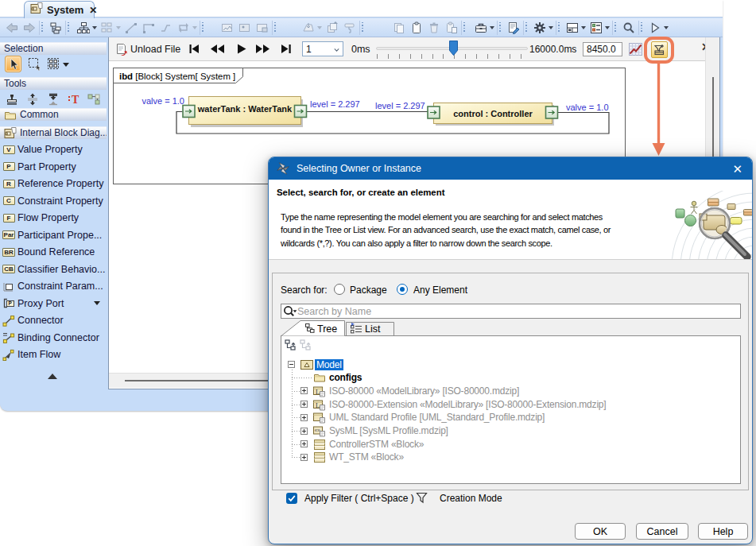 The height and width of the screenshot is (546, 756). Describe the element at coordinates (53, 133) in the screenshot. I see `palette-header-ibd: Internal Block Diag...` at that location.